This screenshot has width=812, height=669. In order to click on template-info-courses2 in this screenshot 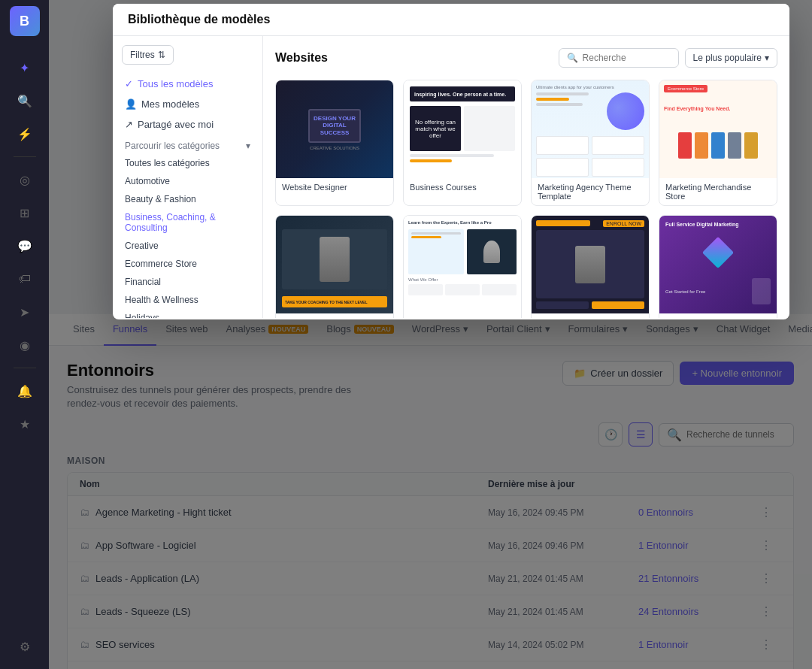, I will do `click(590, 316)`.